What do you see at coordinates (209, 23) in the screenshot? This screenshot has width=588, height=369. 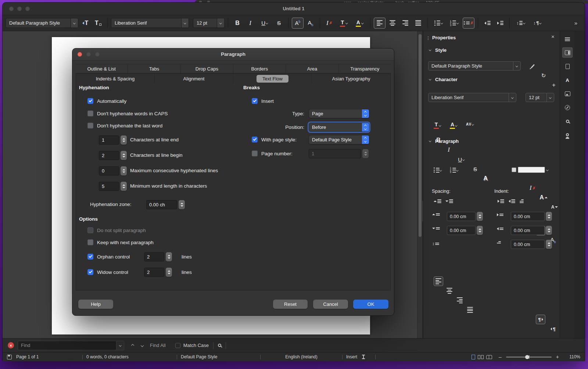 I see `font-size-combo: 12 pt` at bounding box center [209, 23].